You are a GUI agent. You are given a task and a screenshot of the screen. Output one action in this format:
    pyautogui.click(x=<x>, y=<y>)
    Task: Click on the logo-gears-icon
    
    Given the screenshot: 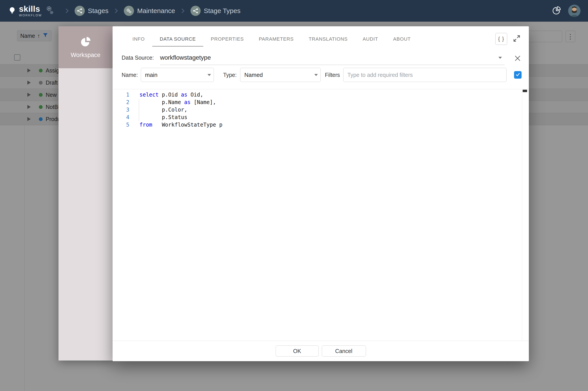 What is the action you would take?
    pyautogui.click(x=49, y=11)
    